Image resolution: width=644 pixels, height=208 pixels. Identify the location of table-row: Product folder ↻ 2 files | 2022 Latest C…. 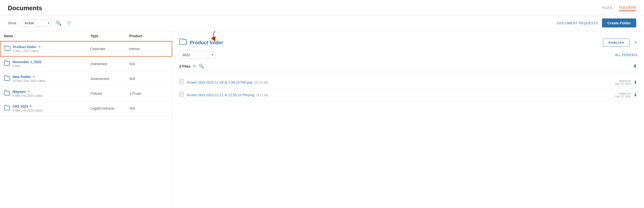
(86, 49).